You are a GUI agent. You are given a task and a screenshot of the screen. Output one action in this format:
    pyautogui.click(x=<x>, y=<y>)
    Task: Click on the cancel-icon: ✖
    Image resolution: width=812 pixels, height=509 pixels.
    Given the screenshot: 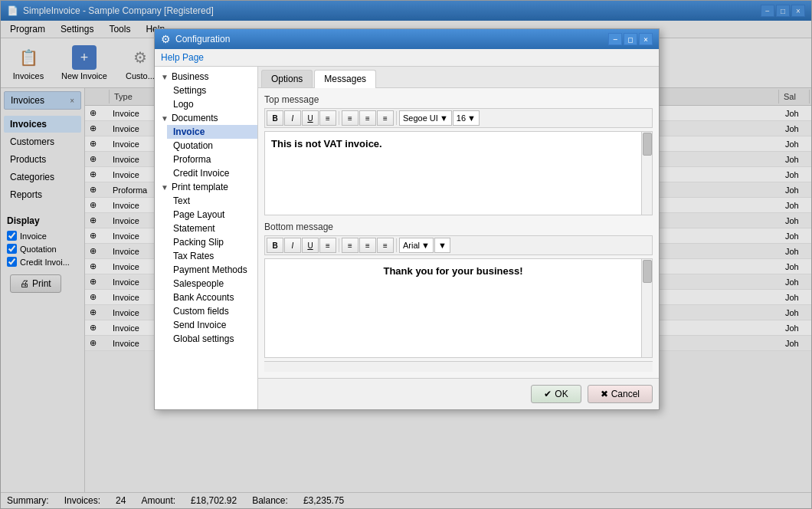 What is the action you would take?
    pyautogui.click(x=604, y=394)
    